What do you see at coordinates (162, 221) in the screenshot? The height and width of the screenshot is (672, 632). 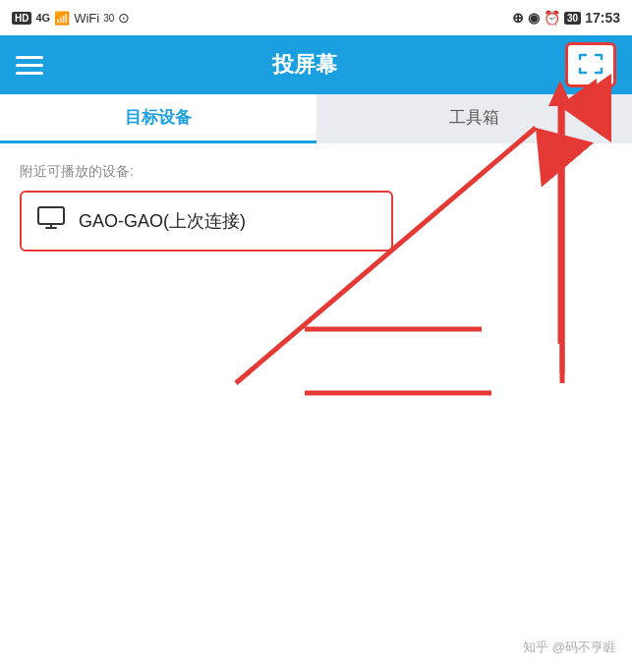 I see `device-name-text: GAO-GAO(上次连接)` at bounding box center [162, 221].